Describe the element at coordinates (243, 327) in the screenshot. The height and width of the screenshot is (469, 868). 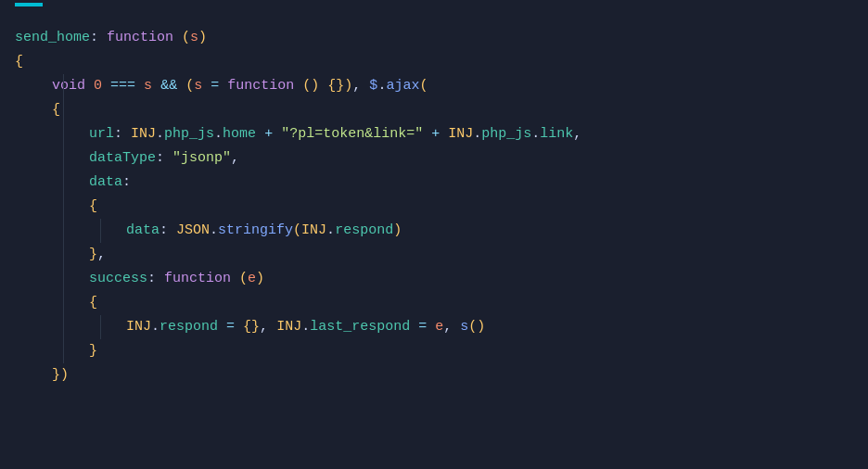
I see `line-content: INJ.respond = {}, INJ.last_respond = e, …` at that location.